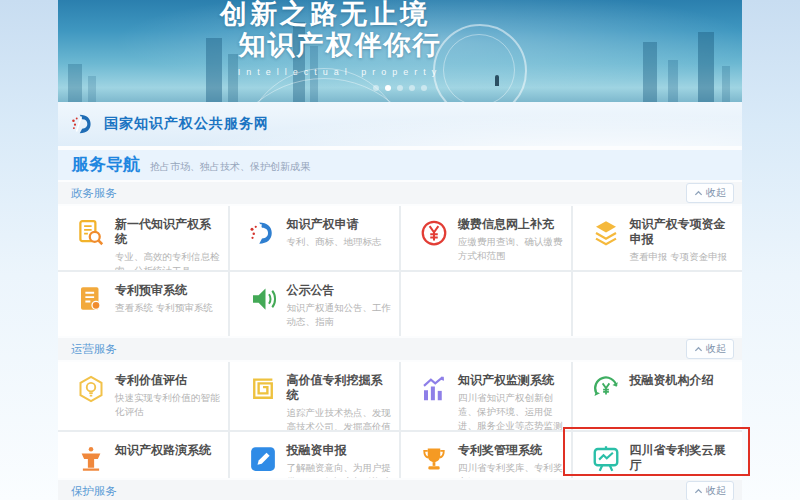 This screenshot has width=800, height=500. Describe the element at coordinates (340, 72) in the screenshot. I see `banner-subtitle-en: Intellectual property` at that location.